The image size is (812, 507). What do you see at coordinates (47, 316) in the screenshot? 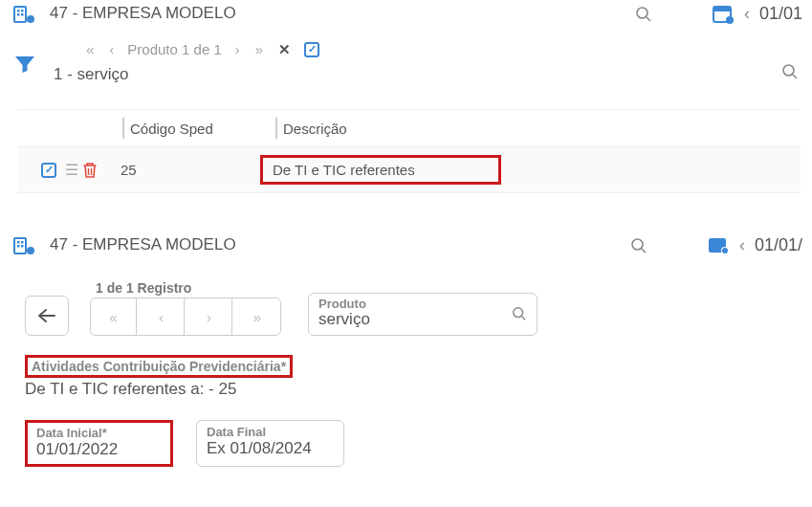
I see `back-button` at bounding box center [47, 316].